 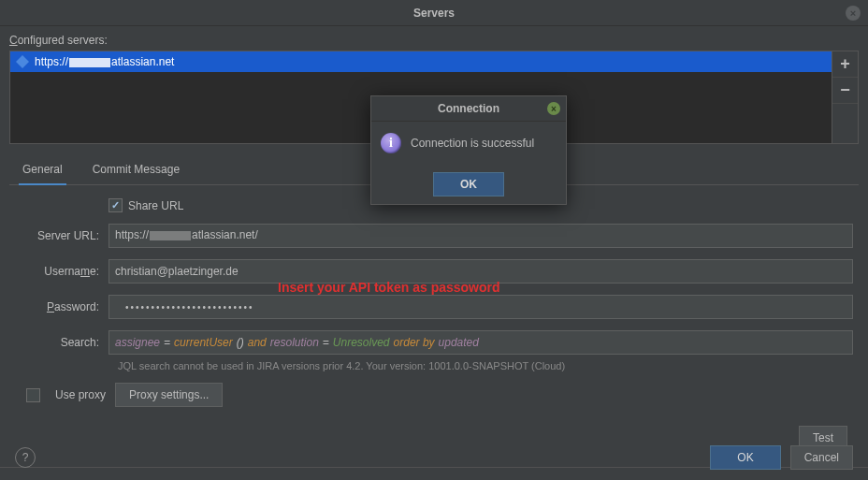 What do you see at coordinates (469, 109) in the screenshot?
I see `dialog-titlebar: Connection ×` at bounding box center [469, 109].